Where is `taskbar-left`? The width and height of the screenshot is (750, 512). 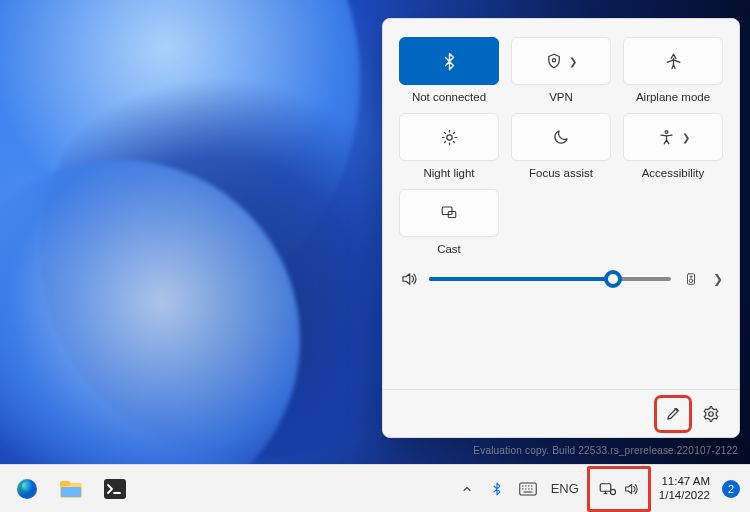
taskbar-left is located at coordinates (67, 489).